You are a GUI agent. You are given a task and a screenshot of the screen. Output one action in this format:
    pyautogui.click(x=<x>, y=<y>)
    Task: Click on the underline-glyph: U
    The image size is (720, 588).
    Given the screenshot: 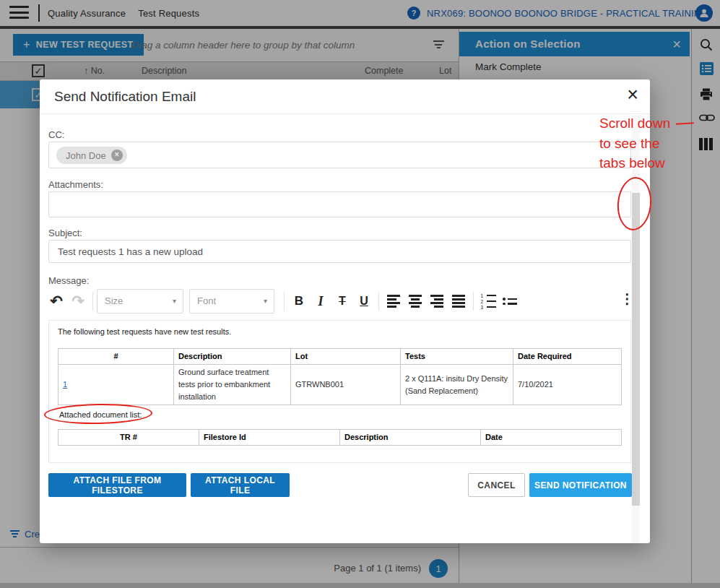 What is the action you would take?
    pyautogui.click(x=364, y=301)
    